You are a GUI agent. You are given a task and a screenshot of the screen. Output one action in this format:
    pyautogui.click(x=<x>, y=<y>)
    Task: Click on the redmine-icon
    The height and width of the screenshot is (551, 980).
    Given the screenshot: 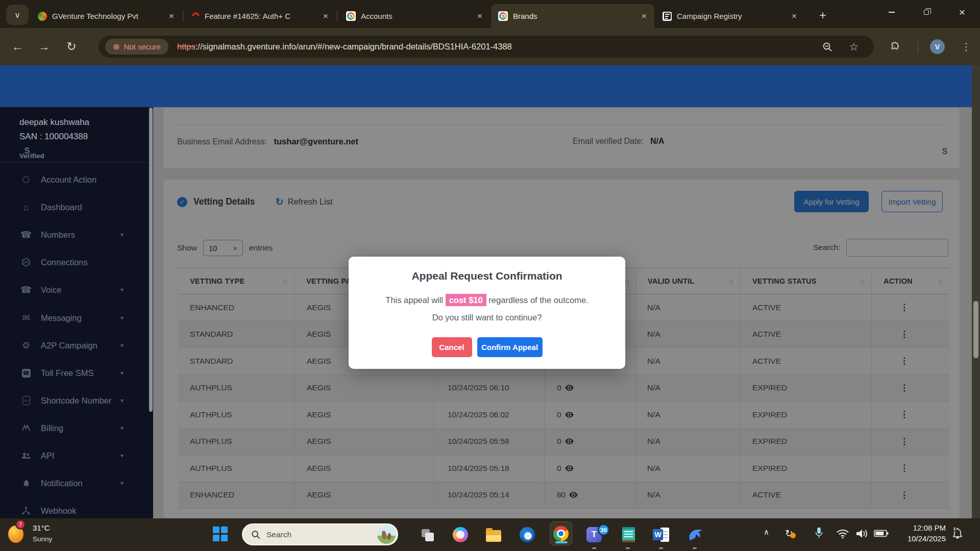 What is the action you would take?
    pyautogui.click(x=196, y=16)
    